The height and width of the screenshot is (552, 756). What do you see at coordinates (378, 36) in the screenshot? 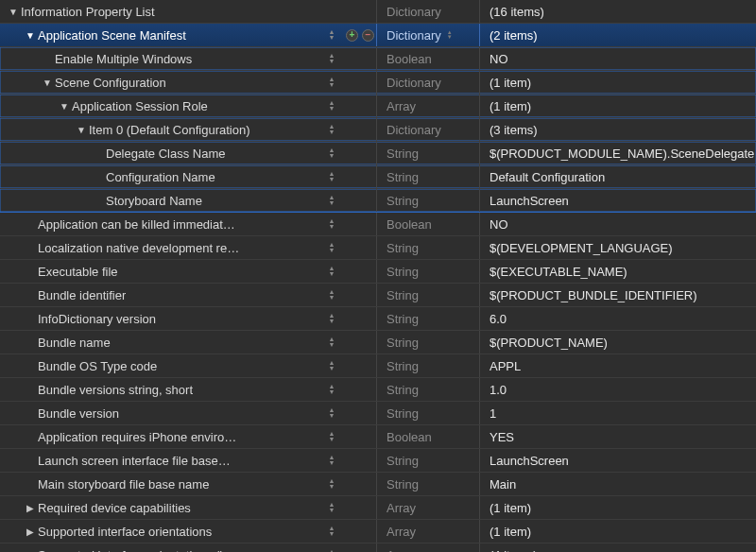
I see `plist-row: ▼Application Scene Manifest▲▼+−Dictionar…` at bounding box center [378, 36].